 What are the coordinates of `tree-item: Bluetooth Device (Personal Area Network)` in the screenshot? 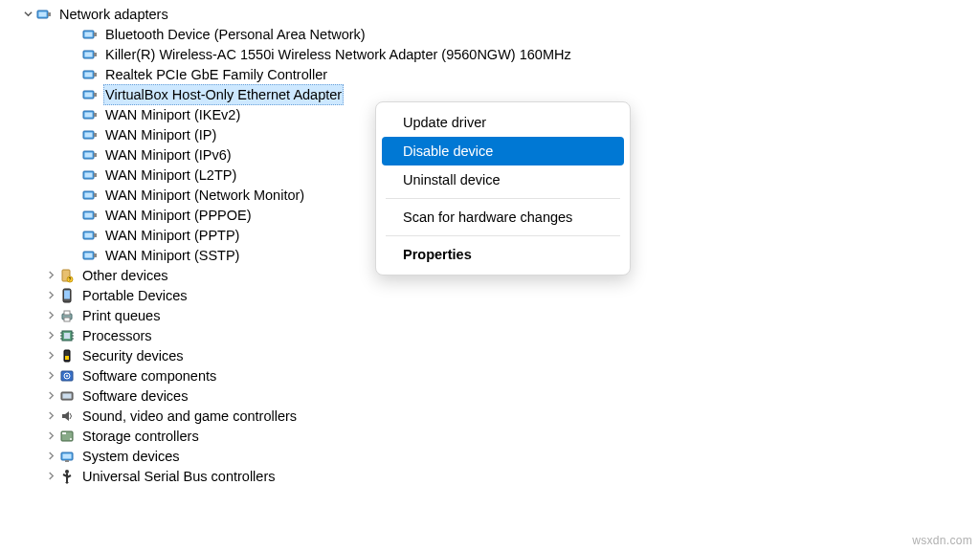 It's located at (287, 34).